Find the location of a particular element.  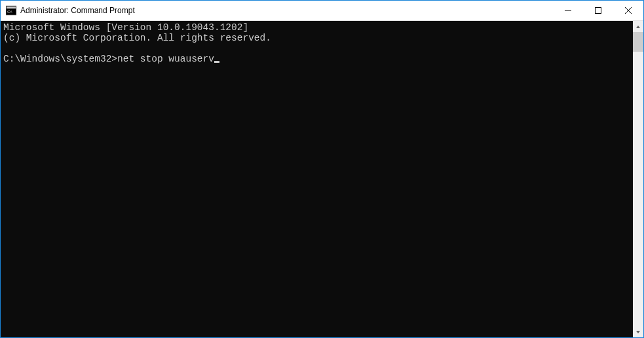

prompt-text: C:\Windows\system32> is located at coordinates (60, 59).